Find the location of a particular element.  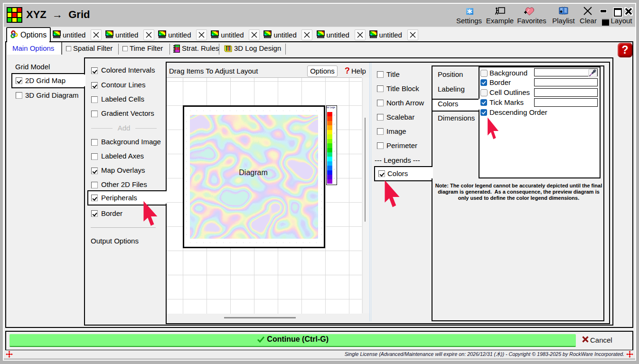

svg-text: Σ is located at coordinates (177, 48).